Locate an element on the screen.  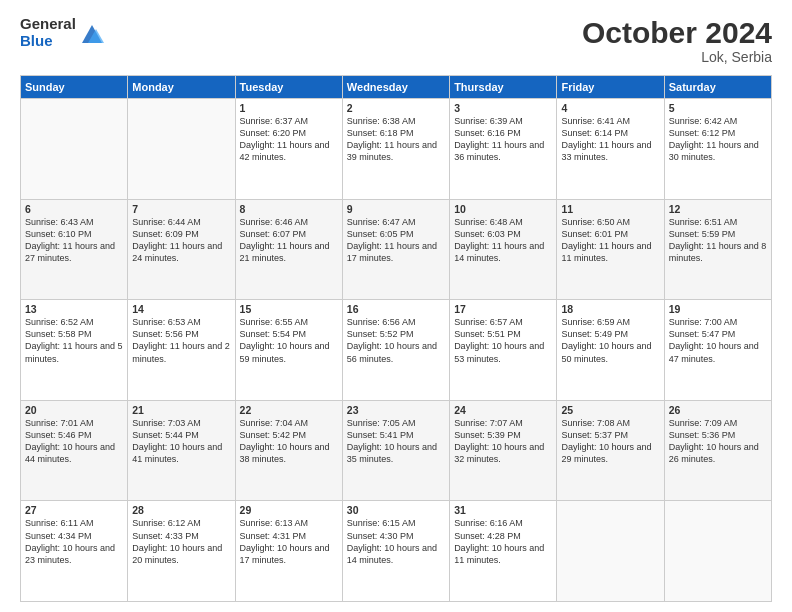
month-title: October 2024 is located at coordinates (677, 32).